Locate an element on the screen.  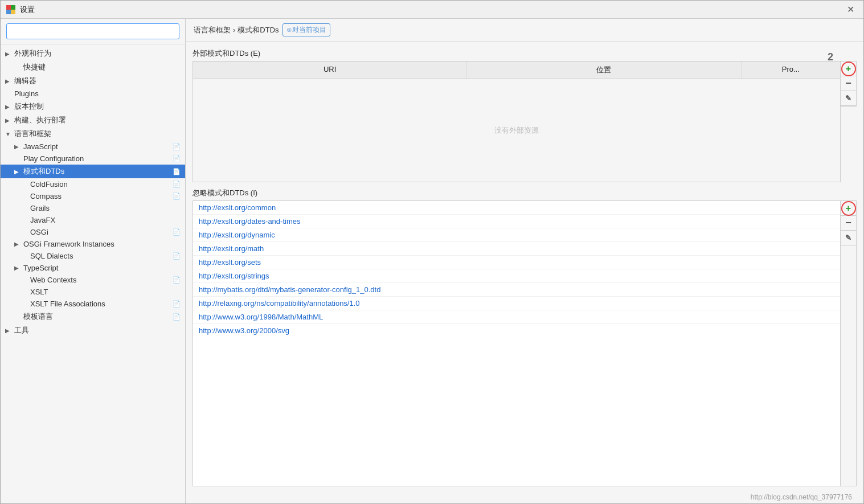
copy-icon-schemas: 📄 is located at coordinates (177, 172).